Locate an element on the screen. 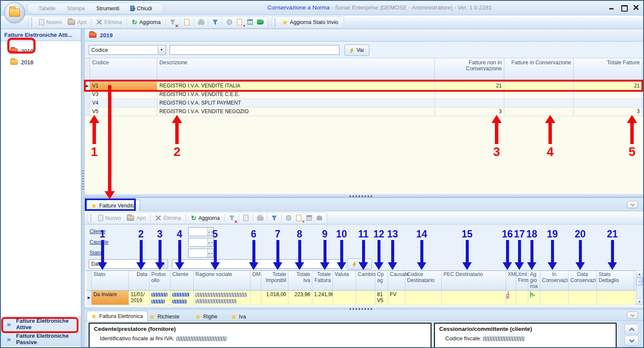 This screenshot has height=348, width=644. column-header-causale: Causale is located at coordinates (397, 280).